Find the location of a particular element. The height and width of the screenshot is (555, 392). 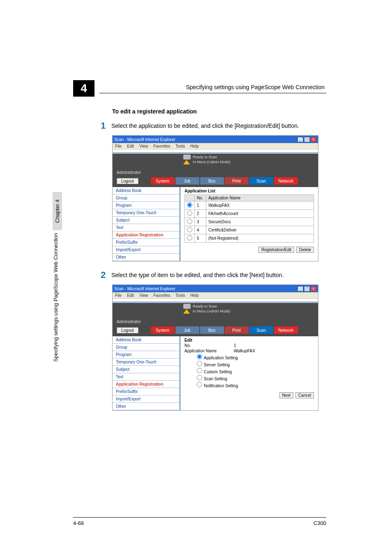

tab-box-2: Box is located at coordinates (212, 330).